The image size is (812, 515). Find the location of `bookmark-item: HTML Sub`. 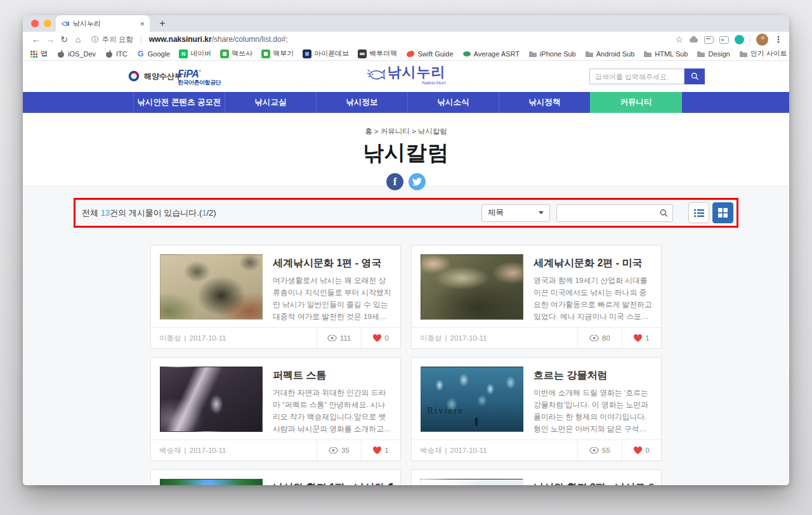

bookmark-item: HTML Sub is located at coordinates (665, 54).